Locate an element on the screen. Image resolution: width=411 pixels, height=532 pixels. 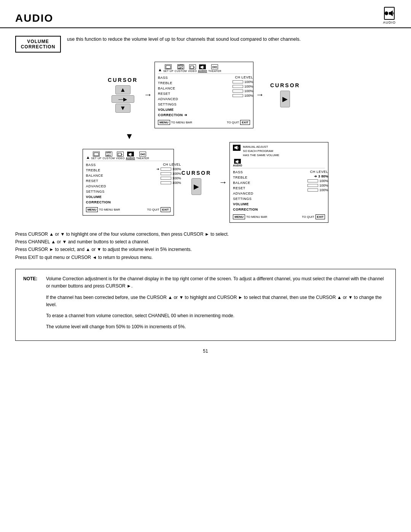
ch-level-label-top: CH LEVEL is located at coordinates (228, 77).